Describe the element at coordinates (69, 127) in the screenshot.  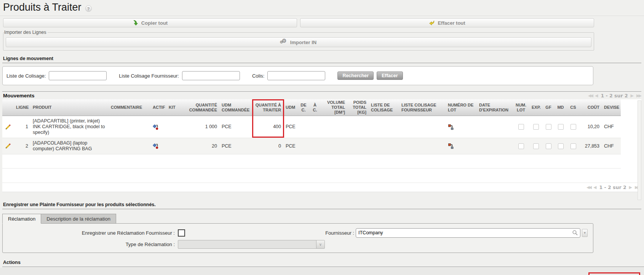
I see `cell-product: [ADAPCARTIBL] (printer, inkjet) INK CART…` at that location.